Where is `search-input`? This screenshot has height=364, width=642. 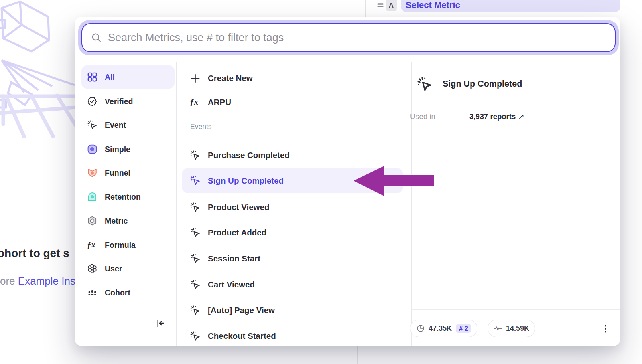 search-input is located at coordinates (361, 38).